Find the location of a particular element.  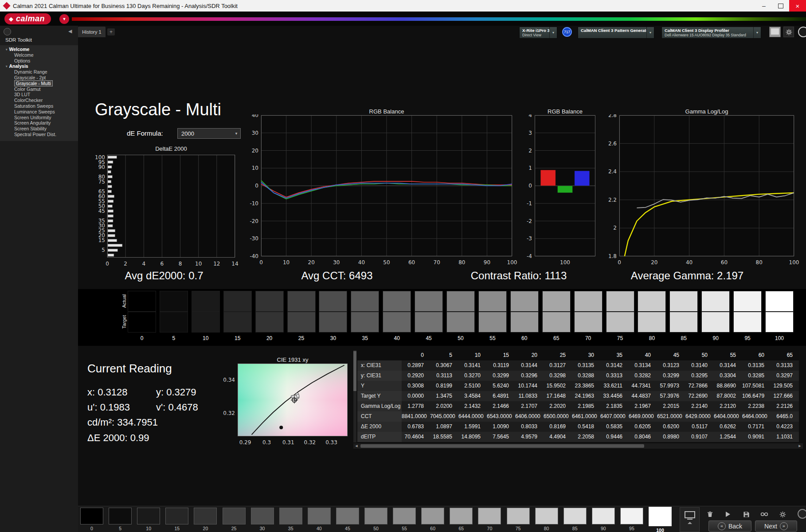

deltae-chart: 0246810121410095908075656055504535302520… is located at coordinates (166, 211).